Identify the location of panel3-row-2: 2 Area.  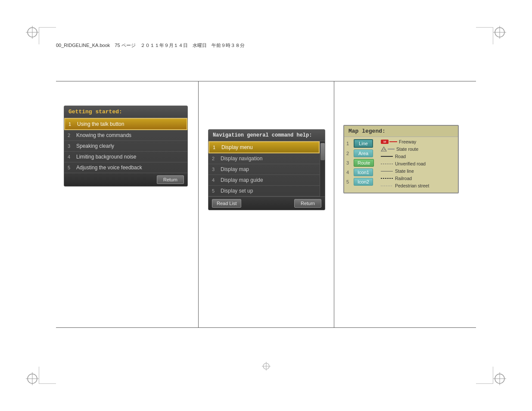
(361, 153).